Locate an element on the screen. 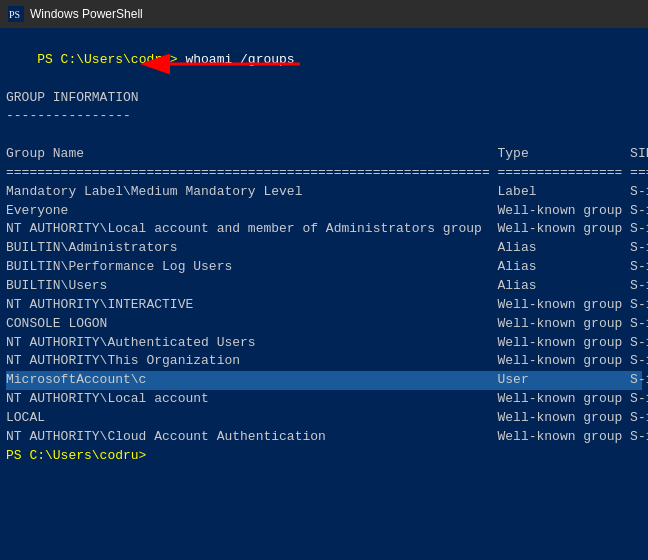 Image resolution: width=648 pixels, height=560 pixels. row-this-org: NT AUTHORITY\This Organization Well-know… is located at coordinates (324, 362).